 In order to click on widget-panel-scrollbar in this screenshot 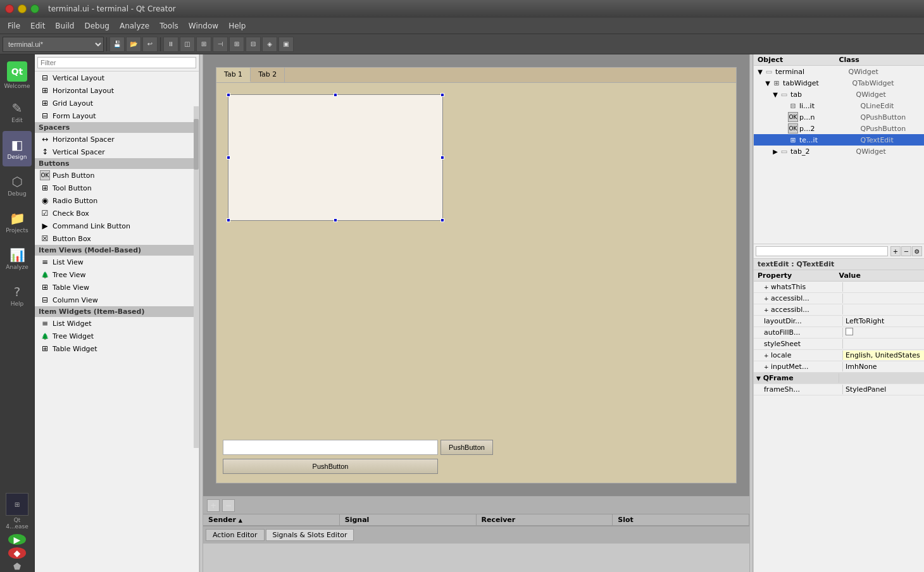, I will do `click(196, 277)`.